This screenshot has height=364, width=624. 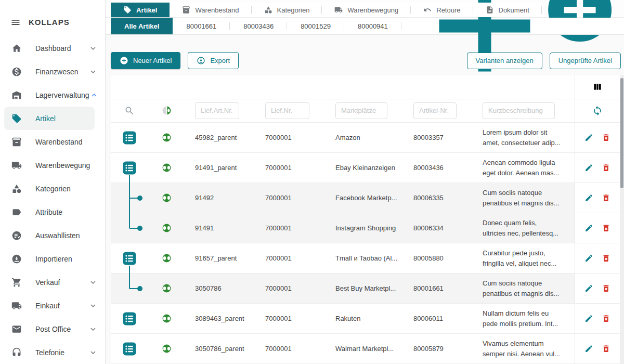 I want to click on sidebar-item-auswahllisten: Auswahllisten, so click(x=53, y=235).